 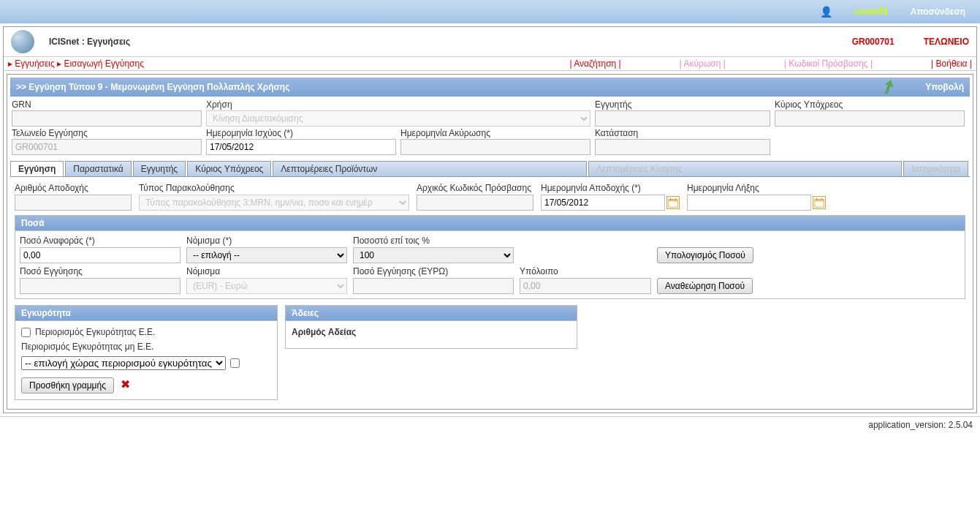 What do you see at coordinates (159, 168) in the screenshot?
I see `tab-guarantor: Εγγυητής` at bounding box center [159, 168].